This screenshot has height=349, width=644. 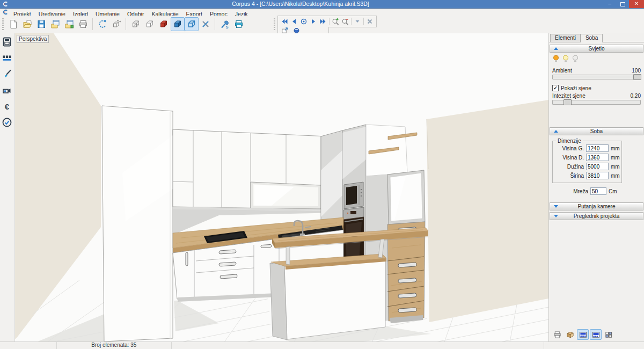 I want to click on status-bar: Broj elemenata: 35, so click(x=322, y=345).